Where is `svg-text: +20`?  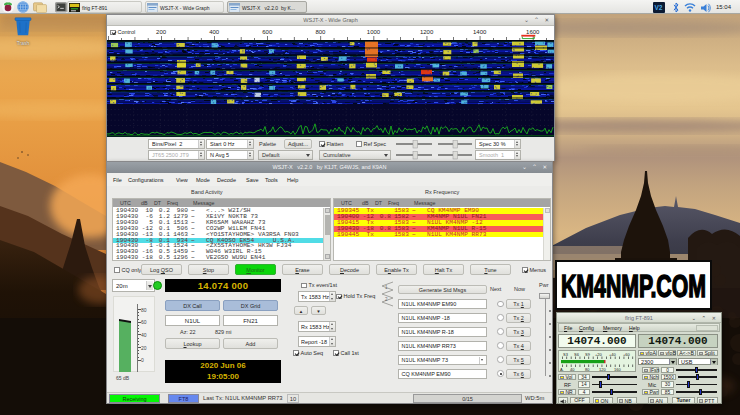 svg-text: +20 is located at coordinates (599, 354).